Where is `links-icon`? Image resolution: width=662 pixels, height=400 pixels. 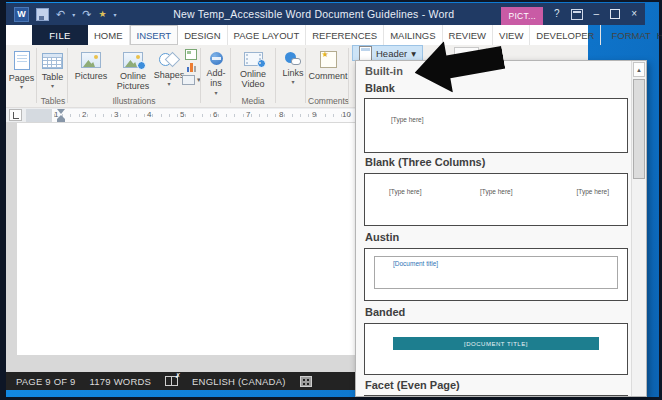 links-icon is located at coordinates (293, 58).